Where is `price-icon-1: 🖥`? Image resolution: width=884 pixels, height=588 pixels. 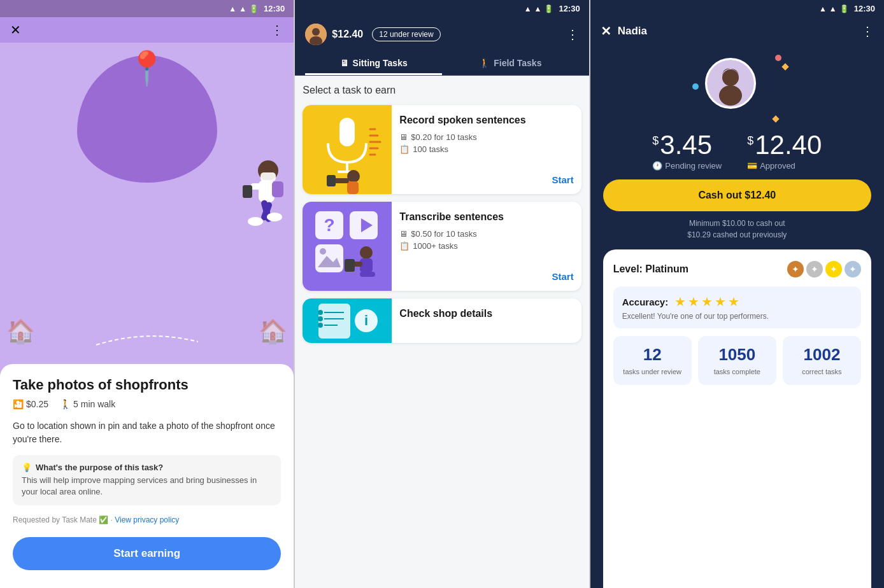 price-icon-1: 🖥 is located at coordinates (404, 137).